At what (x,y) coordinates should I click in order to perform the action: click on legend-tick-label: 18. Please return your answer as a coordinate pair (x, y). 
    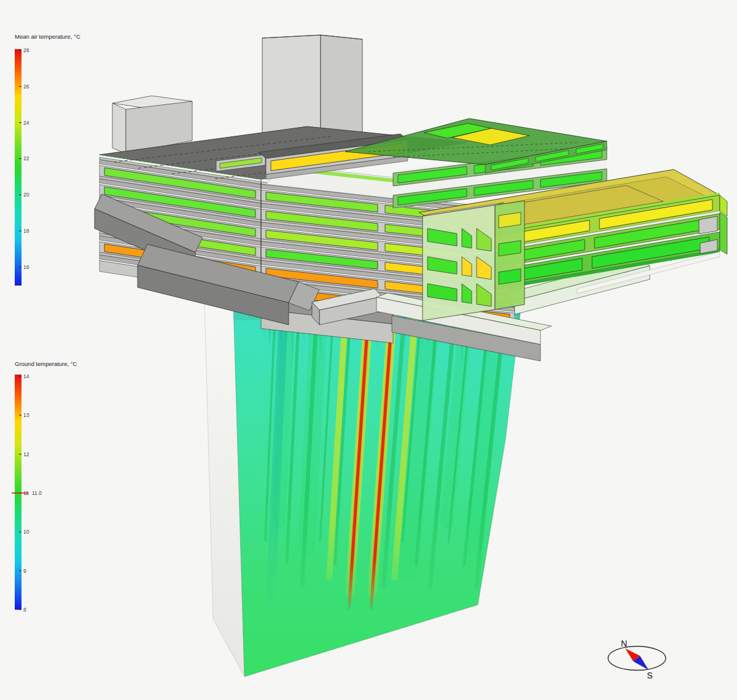
    Looking at the image, I should click on (26, 231).